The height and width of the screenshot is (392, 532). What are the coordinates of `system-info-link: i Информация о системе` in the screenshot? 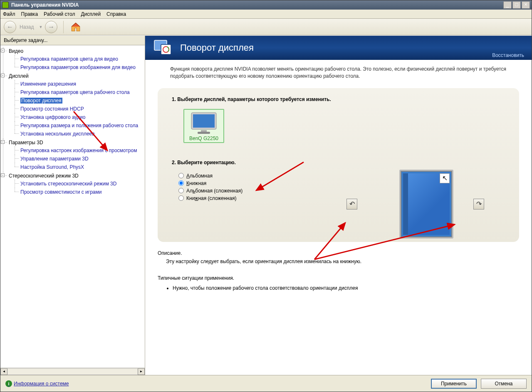 It's located at (37, 384).